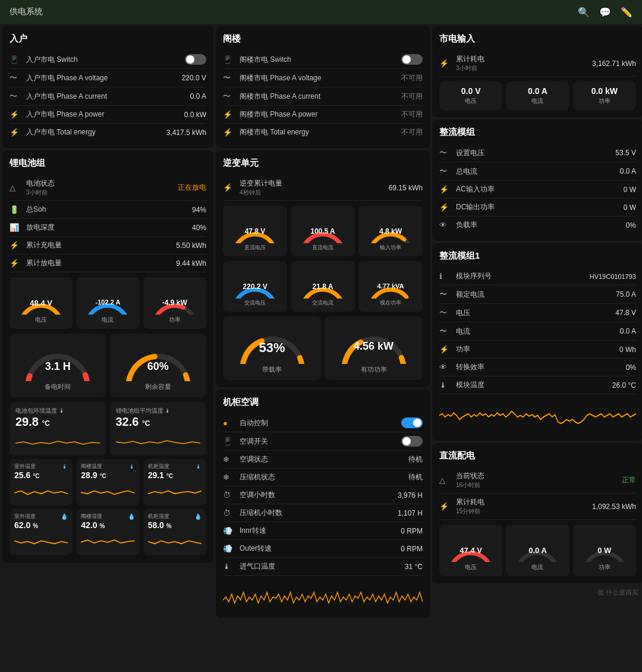 This screenshot has height=672, width=642. What do you see at coordinates (391, 303) in the screenshot?
I see `inv-apparent-power-label: 视在功率` at bounding box center [391, 303].